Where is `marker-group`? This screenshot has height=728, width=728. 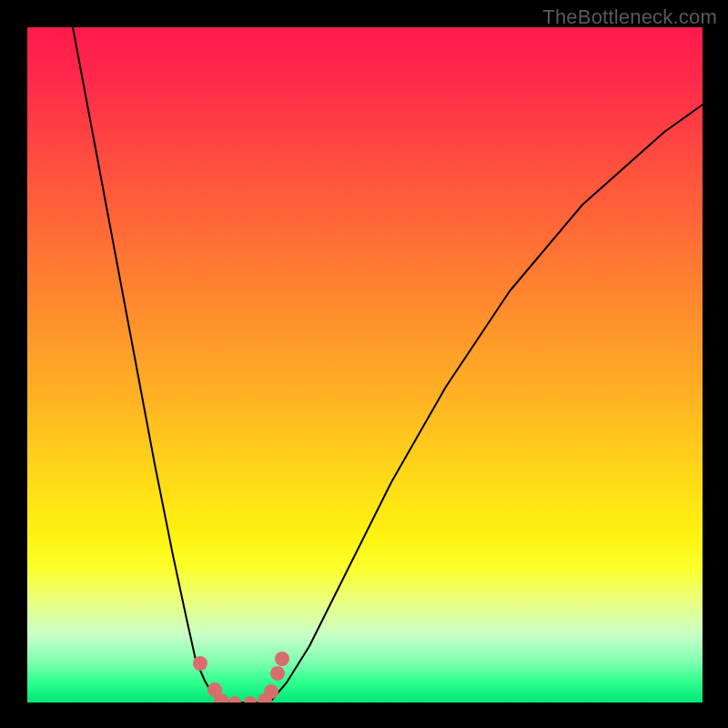 marker-group is located at coordinates (241, 677).